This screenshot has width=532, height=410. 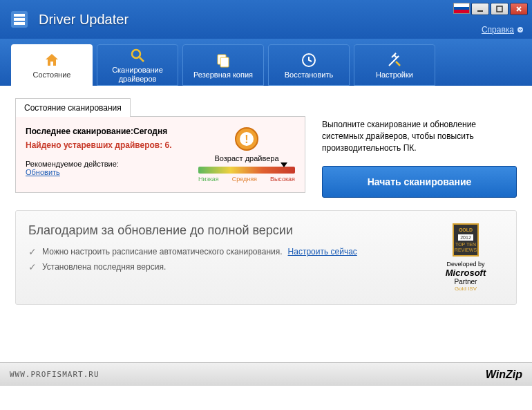 I want to click on scan-status-panel: Состояние сканирования Последнее сканиро…, so click(x=160, y=148).